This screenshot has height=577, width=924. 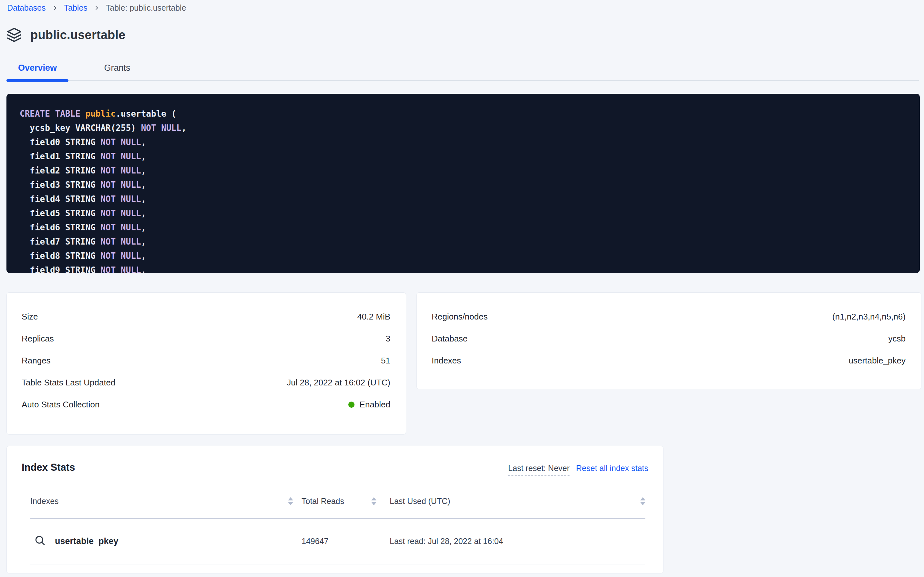 I want to click on stat-row-ranges: Ranges51, so click(x=206, y=361).